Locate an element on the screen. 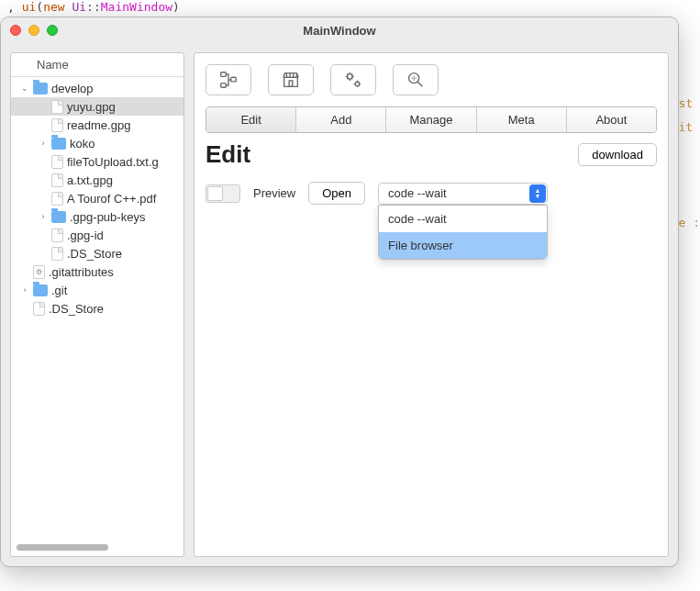 The image size is (700, 591). download-button: download is located at coordinates (617, 154).